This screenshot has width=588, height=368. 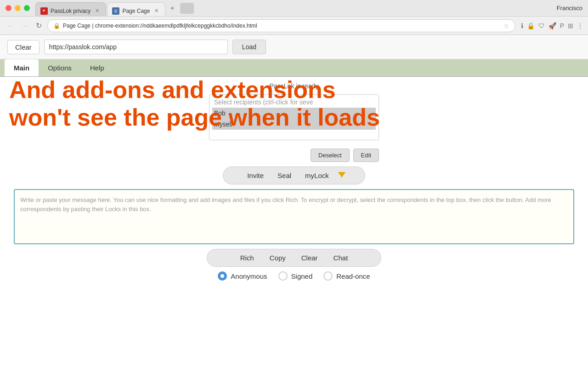 I want to click on load-button: Load, so click(x=249, y=47).